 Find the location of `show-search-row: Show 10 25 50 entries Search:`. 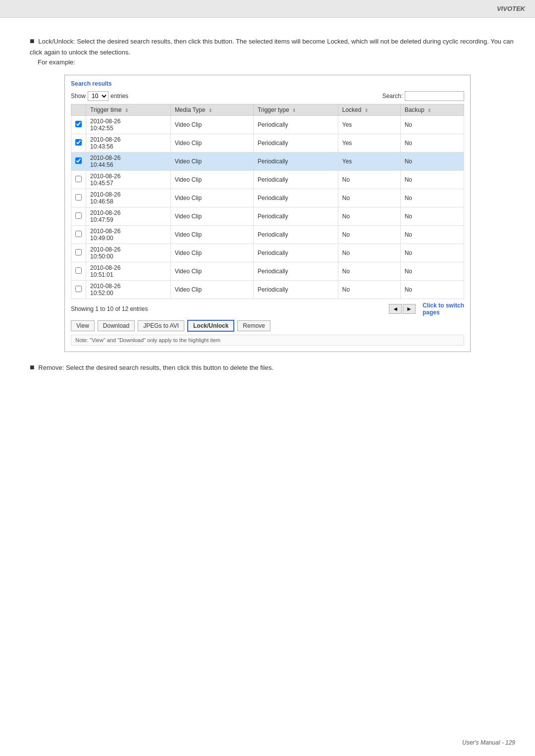

show-search-row: Show 10 25 50 entries Search: is located at coordinates (268, 96).